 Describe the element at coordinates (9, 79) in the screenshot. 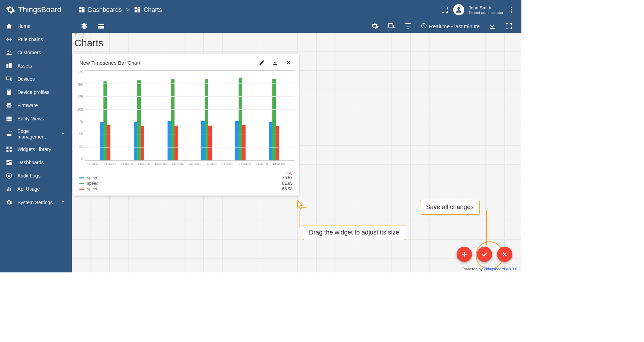

I see `devices-icon` at that location.